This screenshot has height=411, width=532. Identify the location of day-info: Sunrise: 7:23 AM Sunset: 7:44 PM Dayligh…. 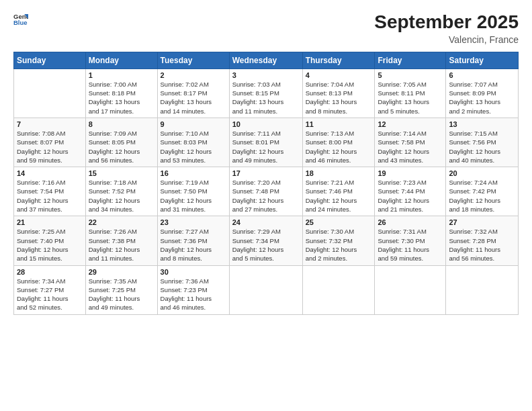
(410, 196).